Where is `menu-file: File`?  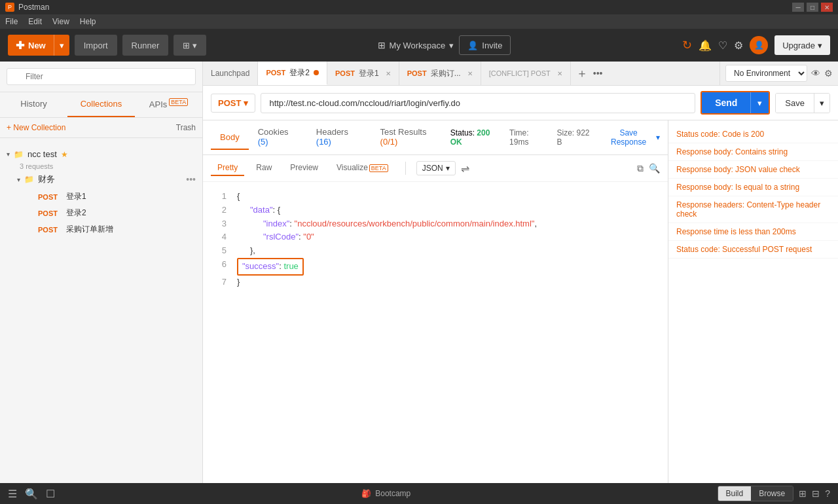 menu-file: File is located at coordinates (12, 22).